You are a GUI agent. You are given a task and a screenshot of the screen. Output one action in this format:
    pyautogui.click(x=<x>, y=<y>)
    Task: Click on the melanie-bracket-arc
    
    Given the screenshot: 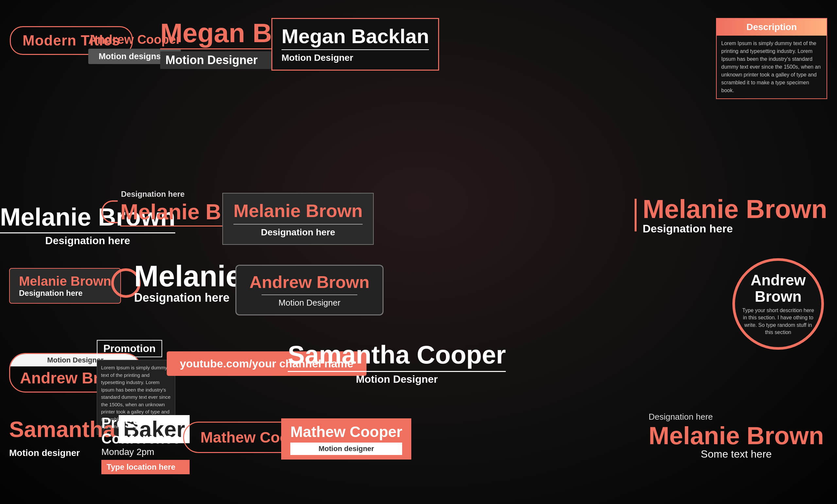 What is the action you would take?
    pyautogui.click(x=109, y=212)
    